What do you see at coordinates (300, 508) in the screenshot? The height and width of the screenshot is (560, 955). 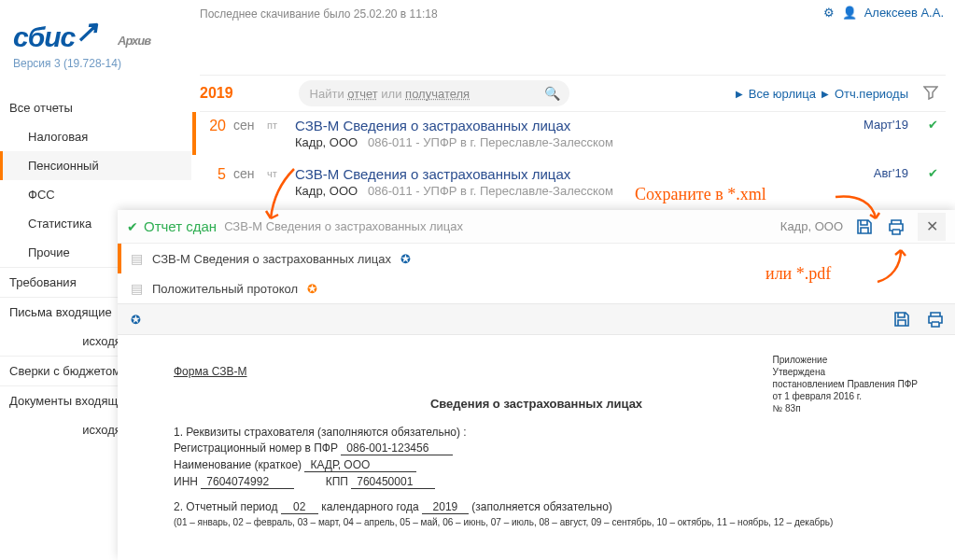 I see `doc-period-month: 02` at bounding box center [300, 508].